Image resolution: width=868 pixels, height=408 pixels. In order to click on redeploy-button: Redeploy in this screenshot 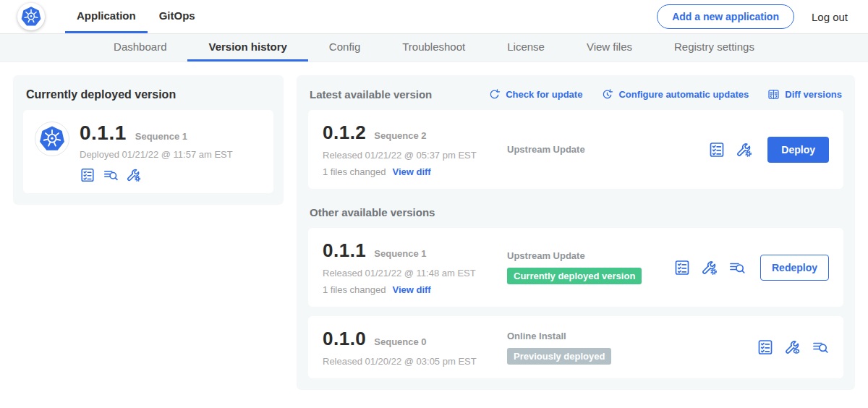, I will do `click(794, 268)`.